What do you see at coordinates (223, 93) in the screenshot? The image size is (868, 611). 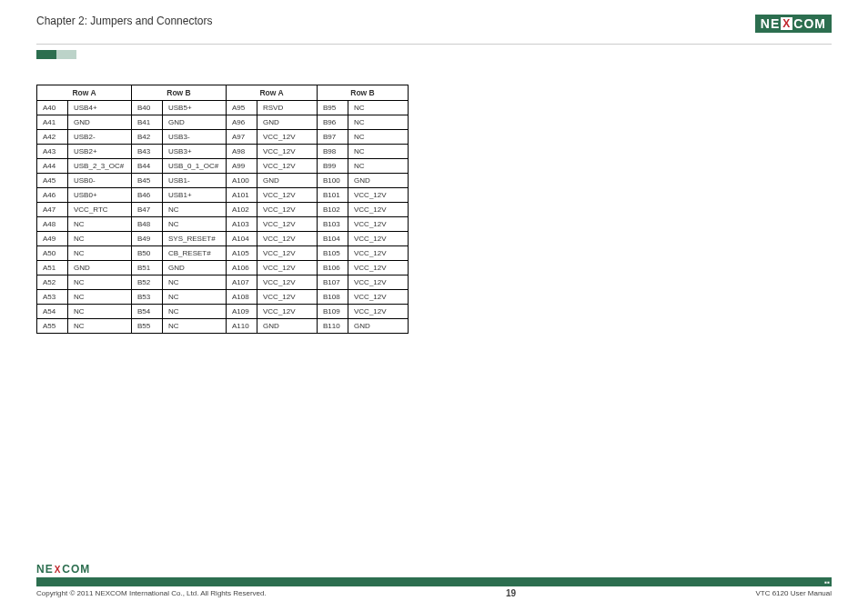 I see `table-header-row: Row A Row B Row A Row B` at bounding box center [223, 93].